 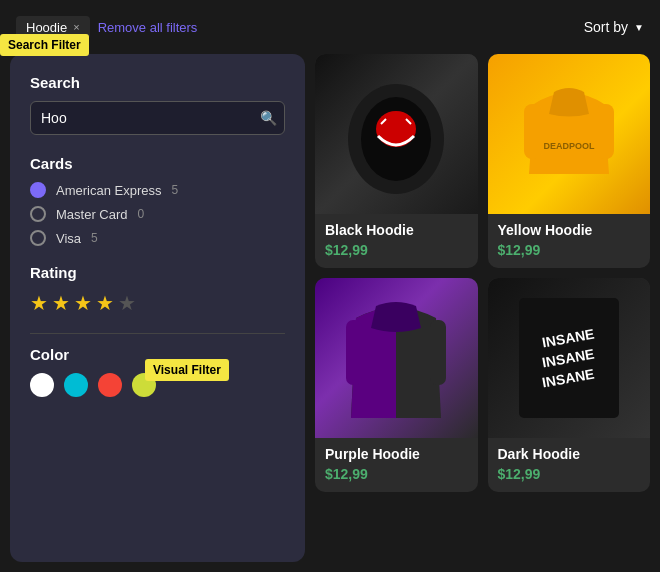 I want to click on star-3: ★, so click(x=83, y=303).